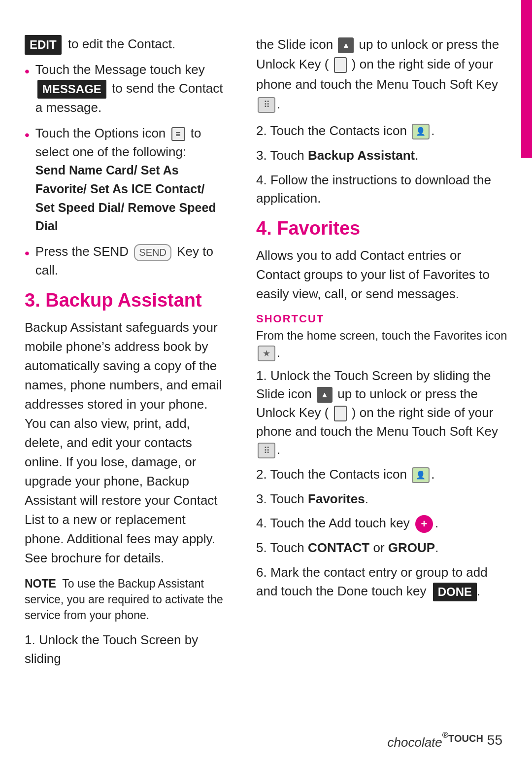  I want to click on step3-text: 3. Touch Backup Assistant., so click(382, 156).